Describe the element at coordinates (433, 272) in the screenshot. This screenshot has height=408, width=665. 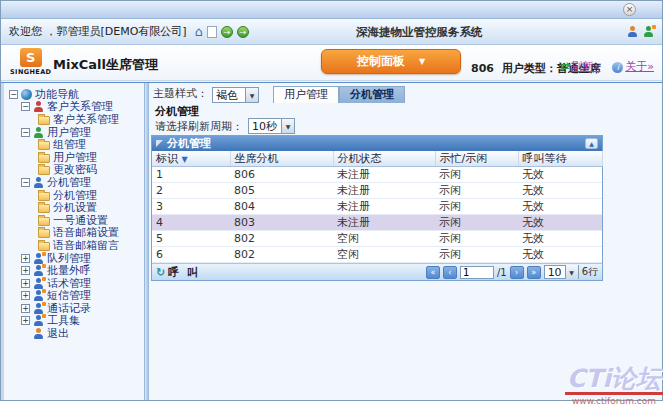
I see `first-page-icon: «` at that location.